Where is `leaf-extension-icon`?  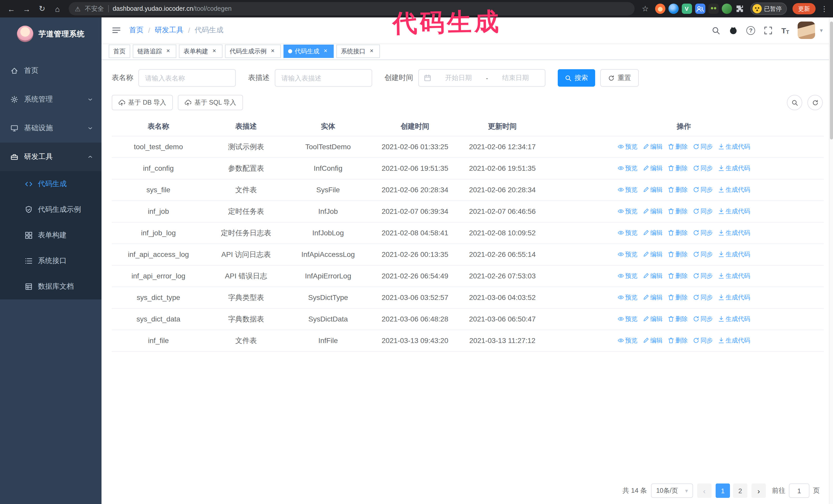 leaf-extension-icon is located at coordinates (727, 9).